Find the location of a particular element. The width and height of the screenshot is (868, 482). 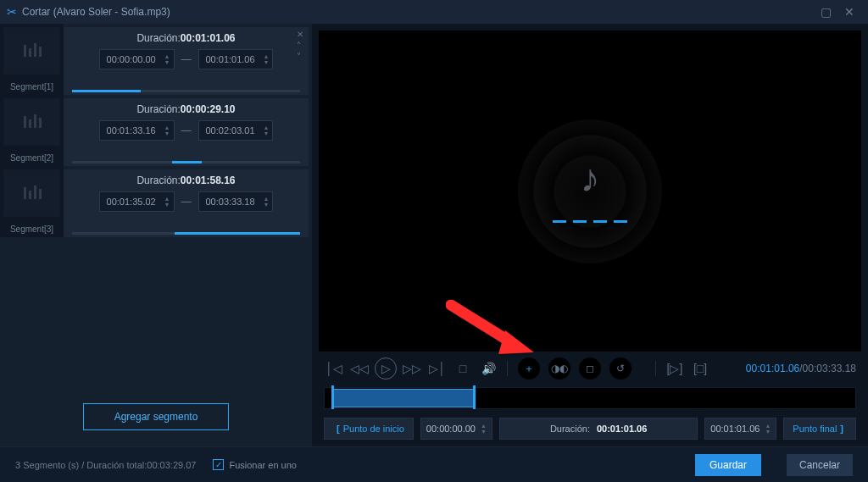

cancel-button: Cancelar is located at coordinates (820, 465).